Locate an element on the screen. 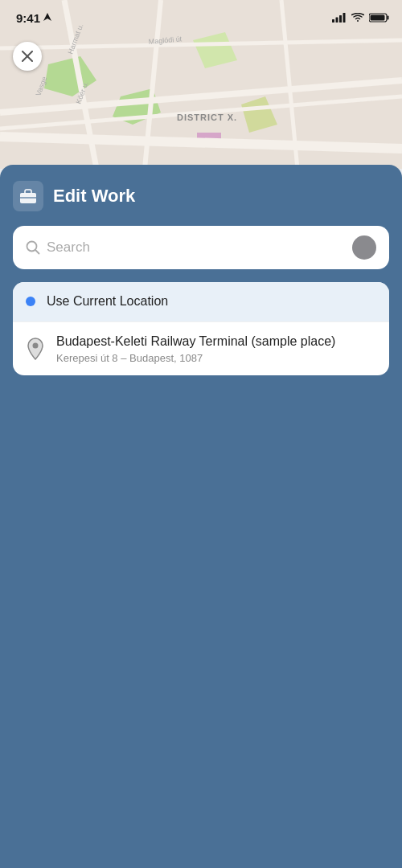 This screenshot has width=402, height=868. user-avatar is located at coordinates (364, 248).